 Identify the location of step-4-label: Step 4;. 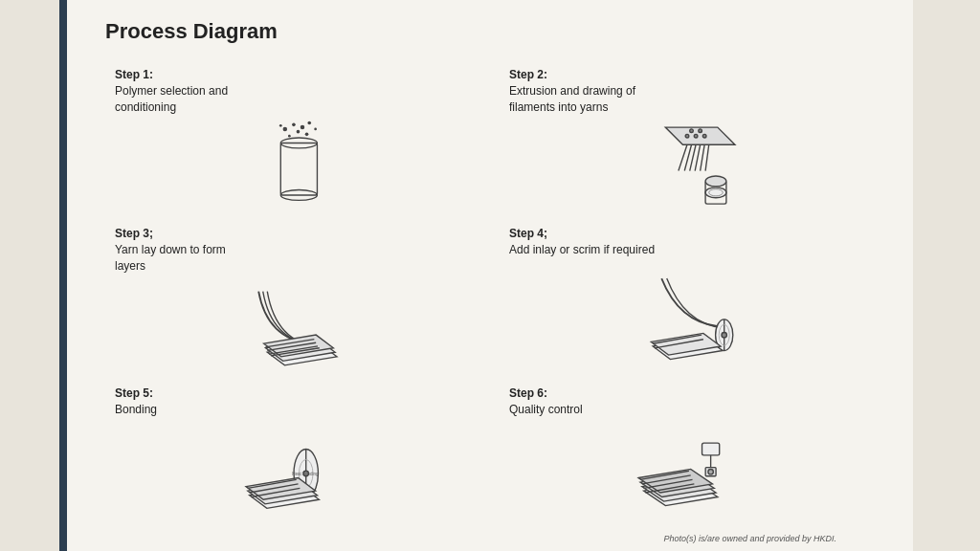
(692, 233).